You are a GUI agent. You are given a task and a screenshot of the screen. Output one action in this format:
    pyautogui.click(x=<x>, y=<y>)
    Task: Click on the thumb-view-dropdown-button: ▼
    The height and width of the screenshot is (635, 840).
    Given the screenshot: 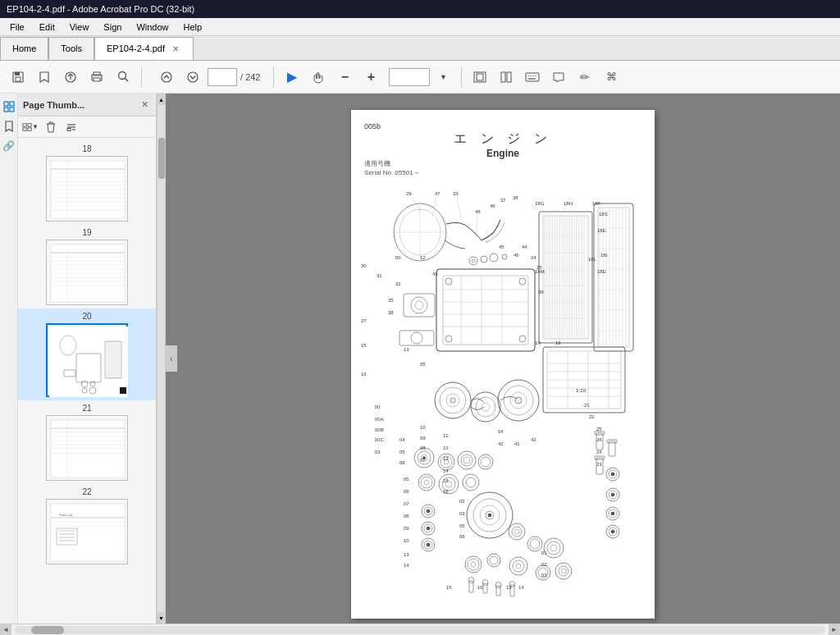 What is the action you would take?
    pyautogui.click(x=30, y=127)
    